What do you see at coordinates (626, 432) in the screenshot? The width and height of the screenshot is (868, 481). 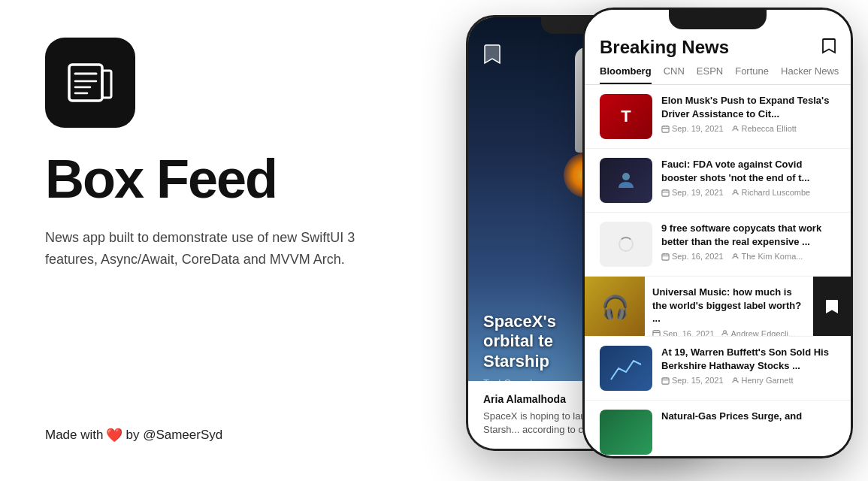 I see `news-thumb-gas` at bounding box center [626, 432].